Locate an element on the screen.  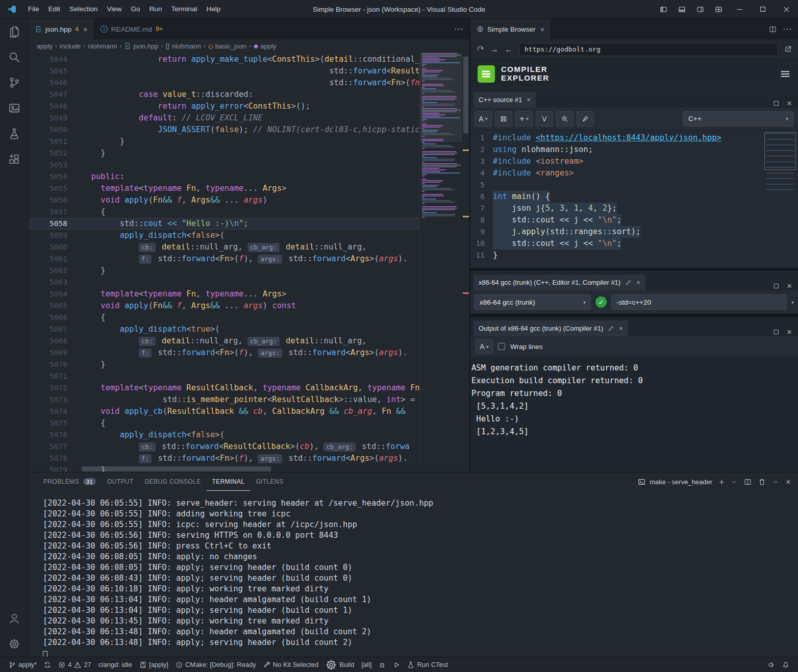
pencil-icon is located at coordinates (611, 329).